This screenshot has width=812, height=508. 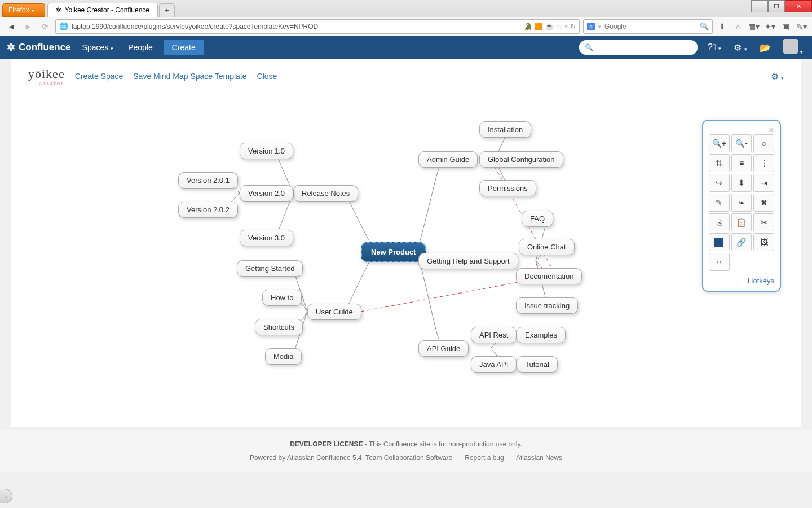 I want to click on downloads-icon: ⬇, so click(x=722, y=27).